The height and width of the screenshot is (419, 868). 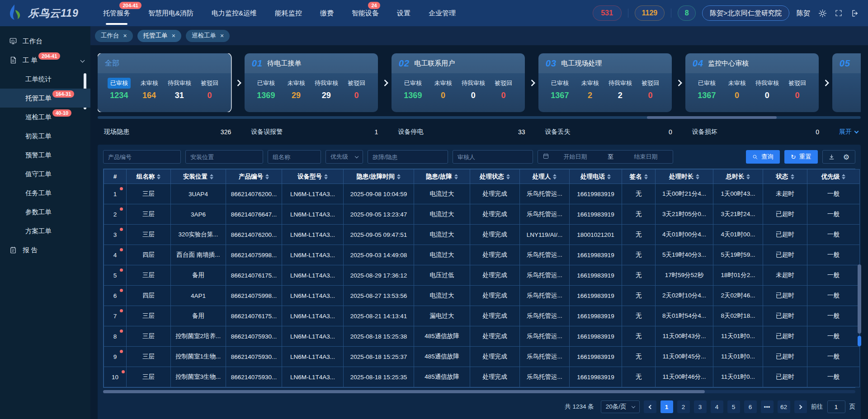 I want to click on nav-item: 托管服务204-41, so click(x=117, y=14).